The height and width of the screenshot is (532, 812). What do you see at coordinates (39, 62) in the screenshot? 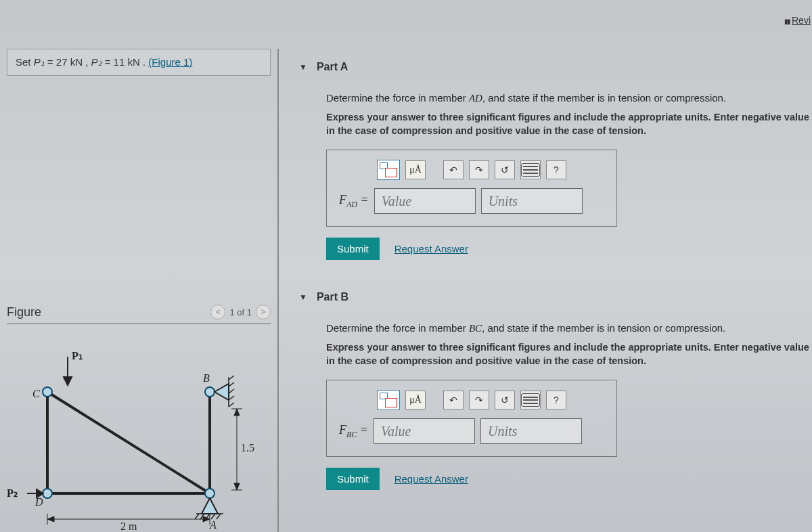
I see `var-p1: P₁` at bounding box center [39, 62].